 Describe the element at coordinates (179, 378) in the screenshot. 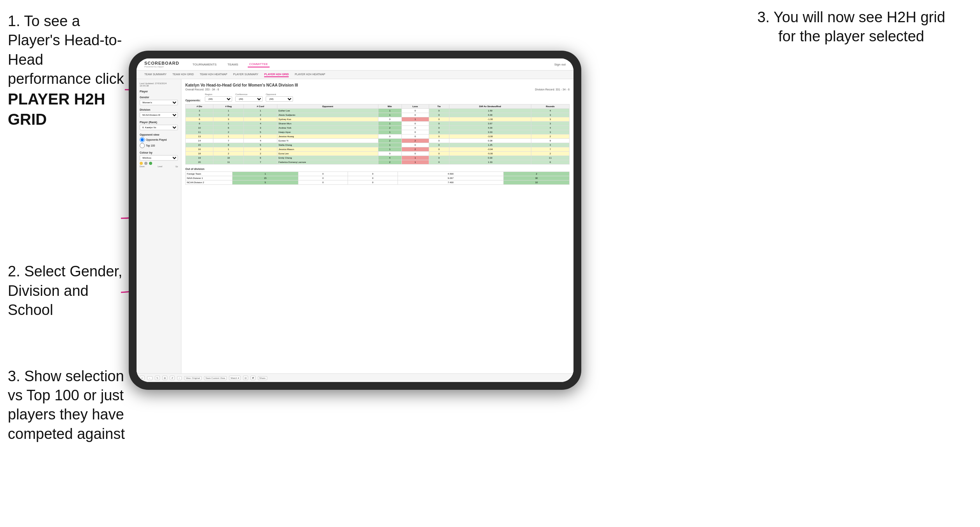

I see `toolbar-circle: ○` at that location.